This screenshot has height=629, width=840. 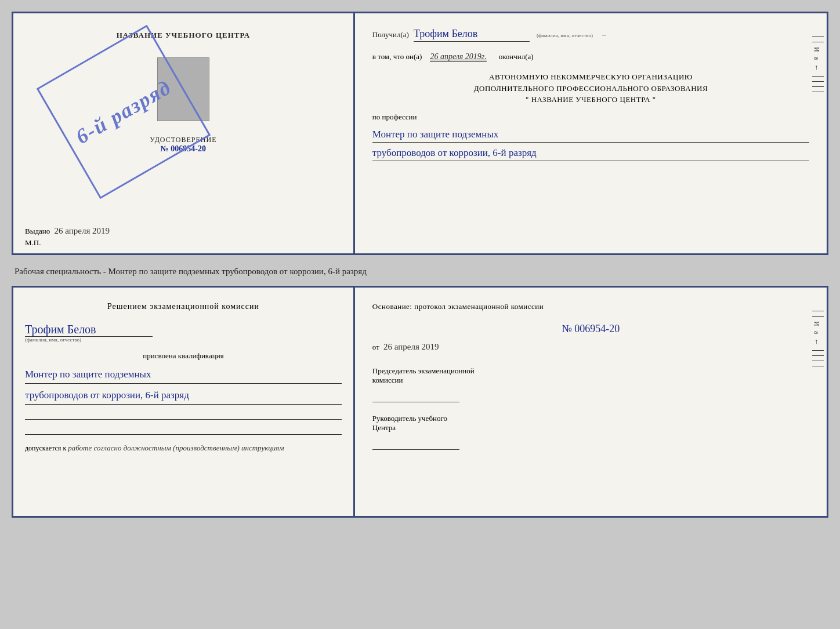 What do you see at coordinates (458, 57) in the screenshot?
I see `completion-date: 26 апреля 2019г.` at bounding box center [458, 57].